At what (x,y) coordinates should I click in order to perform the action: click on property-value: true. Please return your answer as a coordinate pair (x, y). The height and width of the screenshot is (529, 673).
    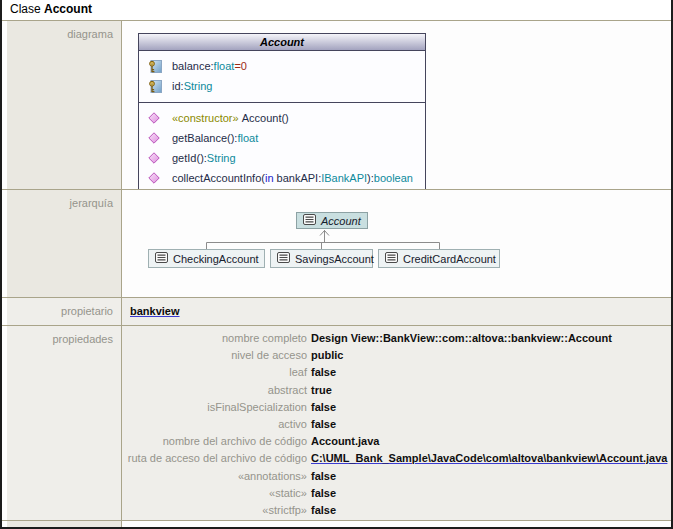
    Looking at the image, I should click on (322, 390).